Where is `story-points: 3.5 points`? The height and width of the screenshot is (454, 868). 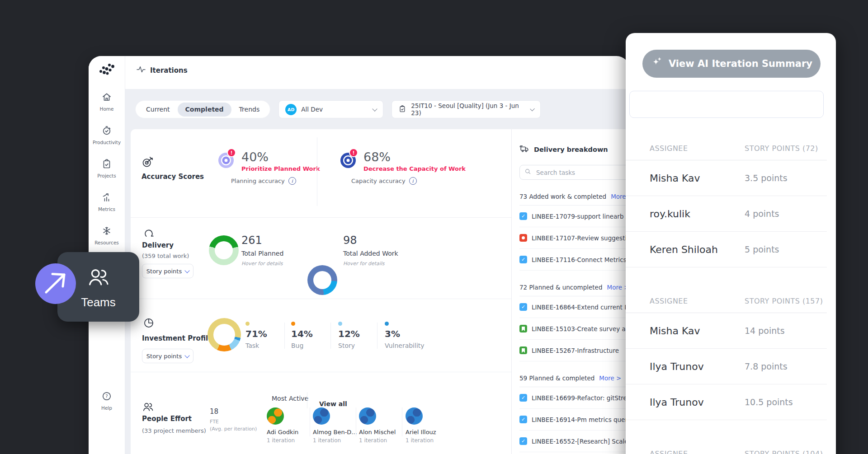
story-points: 3.5 points is located at coordinates (766, 178).